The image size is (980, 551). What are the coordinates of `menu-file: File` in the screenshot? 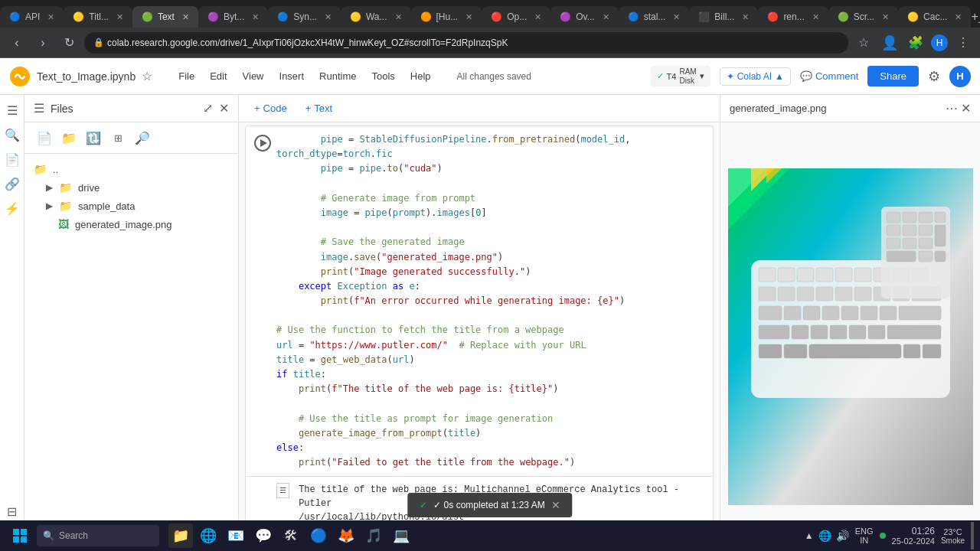 It's located at (187, 77).